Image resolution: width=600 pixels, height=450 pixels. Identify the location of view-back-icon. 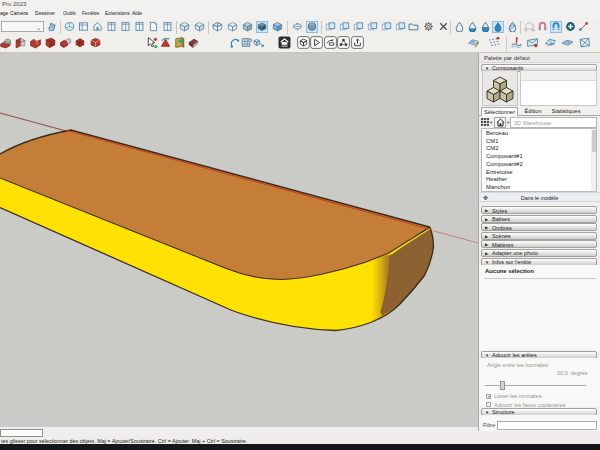
(139, 27).